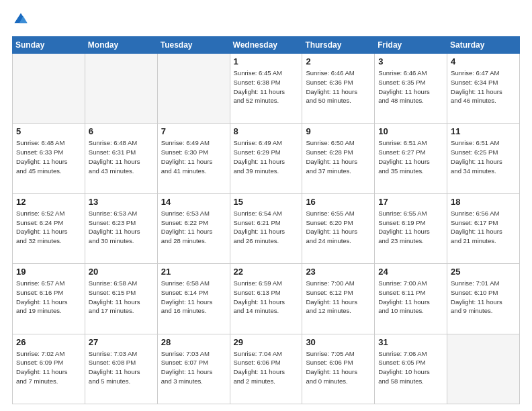  What do you see at coordinates (49, 46) in the screenshot?
I see `col-sunday: Sunday` at bounding box center [49, 46].